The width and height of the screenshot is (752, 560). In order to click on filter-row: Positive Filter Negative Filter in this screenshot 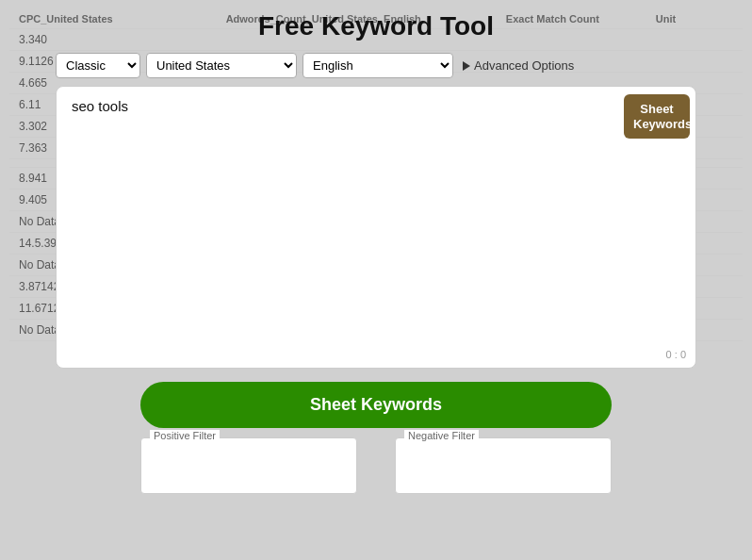, I will do `click(376, 468)`.